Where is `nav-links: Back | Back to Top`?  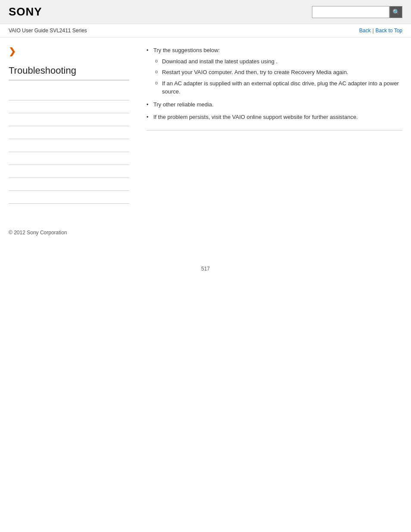 nav-links: Back | Back to Top is located at coordinates (381, 31).